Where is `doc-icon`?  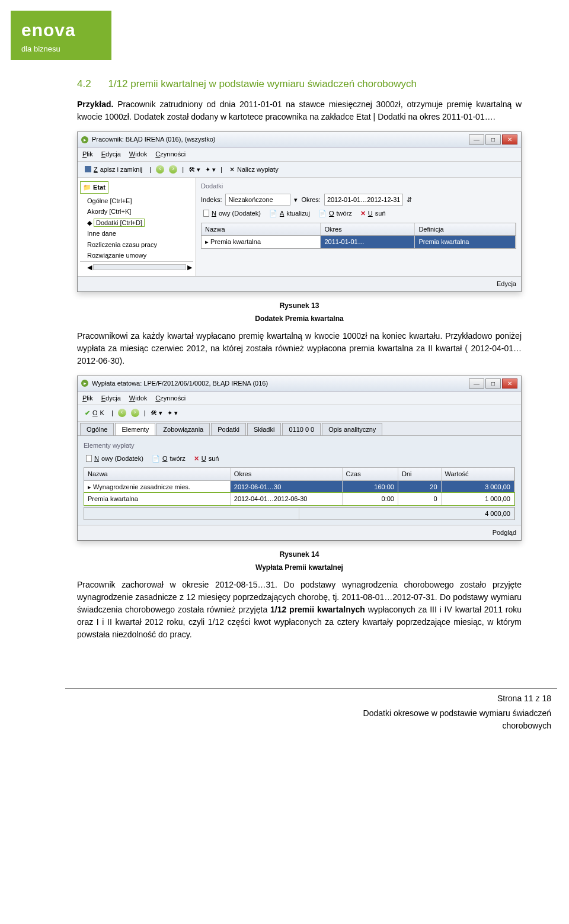
doc-icon is located at coordinates (206, 213).